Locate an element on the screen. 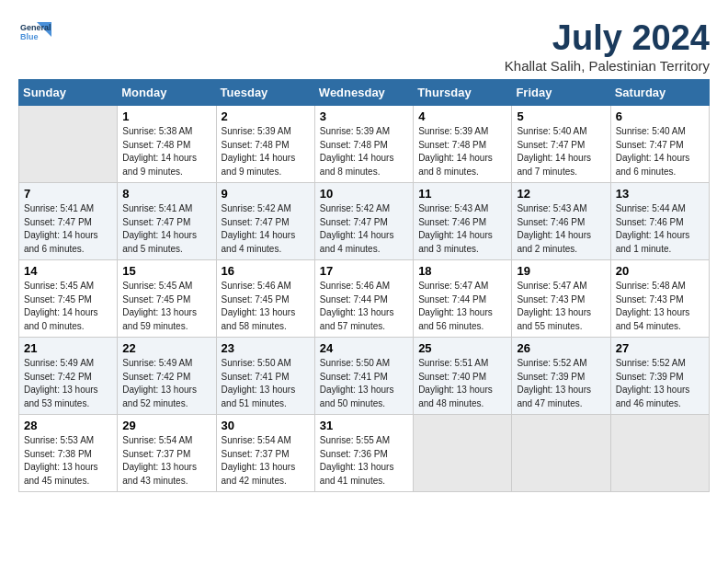 Image resolution: width=728 pixels, height=563 pixels. day-number: 20 is located at coordinates (660, 270).